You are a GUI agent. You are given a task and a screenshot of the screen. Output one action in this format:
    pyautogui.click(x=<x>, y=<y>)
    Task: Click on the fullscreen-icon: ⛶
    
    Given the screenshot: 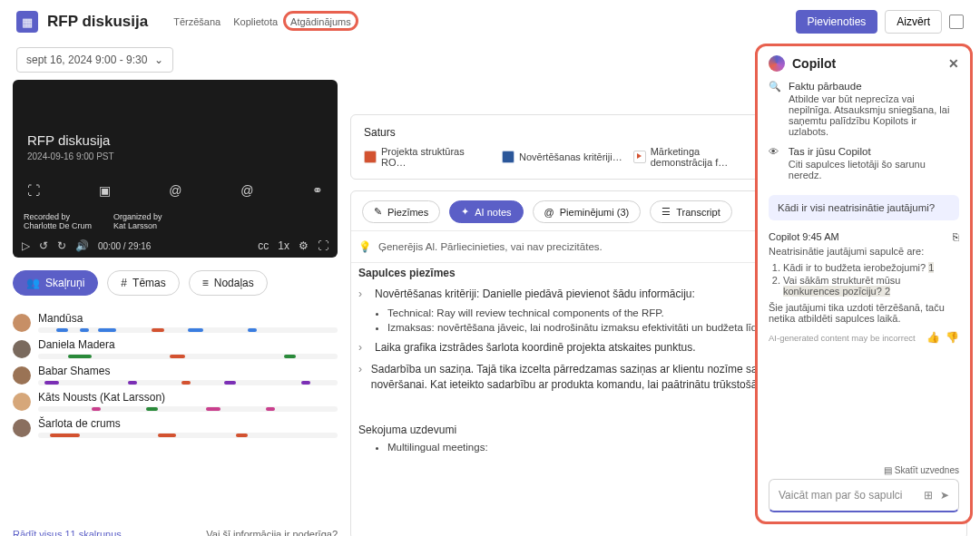 What is the action you would take?
    pyautogui.click(x=323, y=246)
    